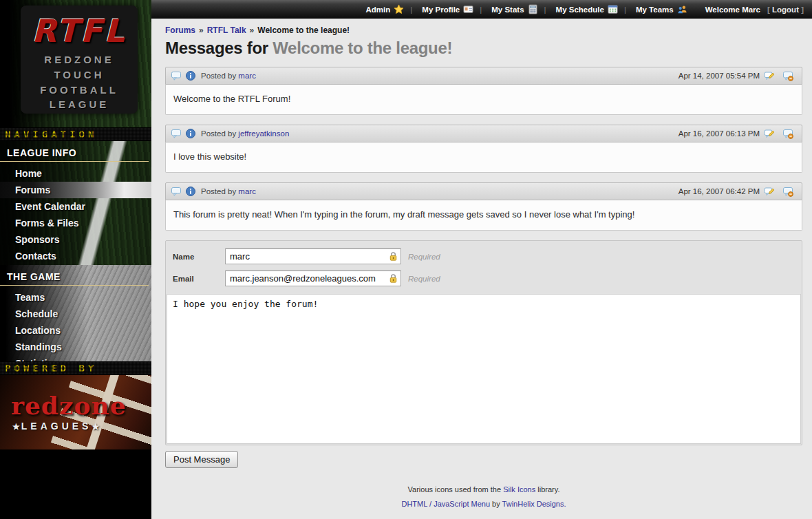  I want to click on message-date-group: Apr 14, 2007 05:54 PM, so click(738, 76).